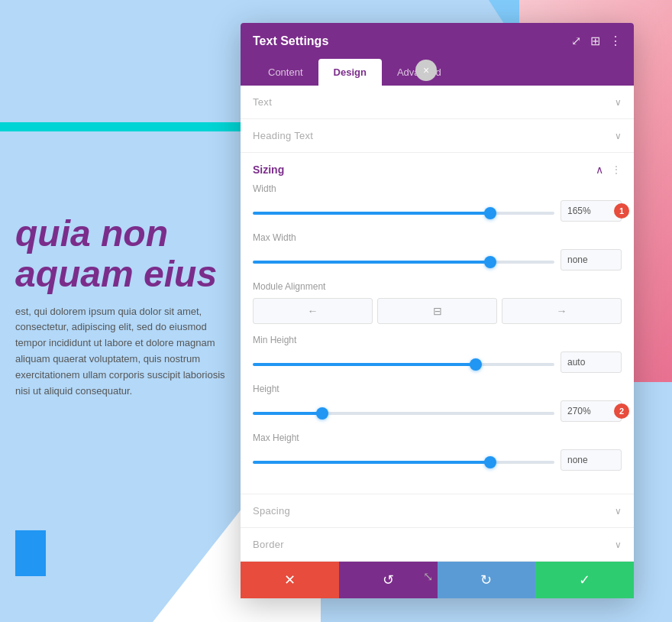 The width and height of the screenshot is (672, 622). Describe the element at coordinates (622, 211) in the screenshot. I see `width-badge: 1` at that location.